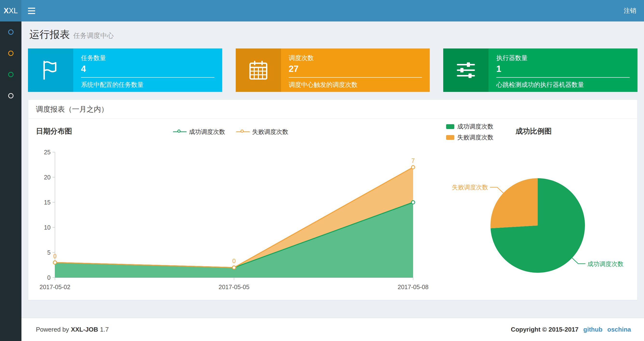 Image resolution: width=644 pixels, height=341 pixels. I want to click on info-box-executors: 执行器数量 1 心跳检测成功的执行器机器数量, so click(540, 70).